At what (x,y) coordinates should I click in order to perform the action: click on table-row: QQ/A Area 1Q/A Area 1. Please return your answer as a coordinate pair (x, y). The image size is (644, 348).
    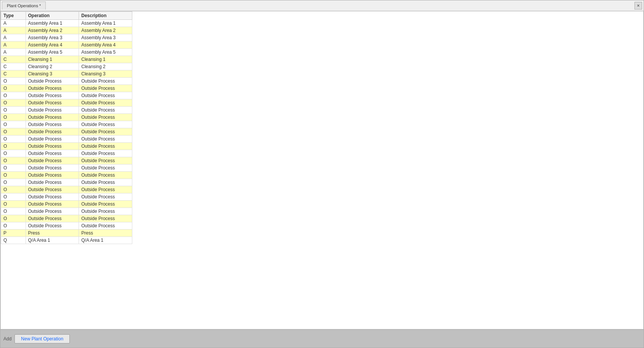
    Looking at the image, I should click on (67, 241).